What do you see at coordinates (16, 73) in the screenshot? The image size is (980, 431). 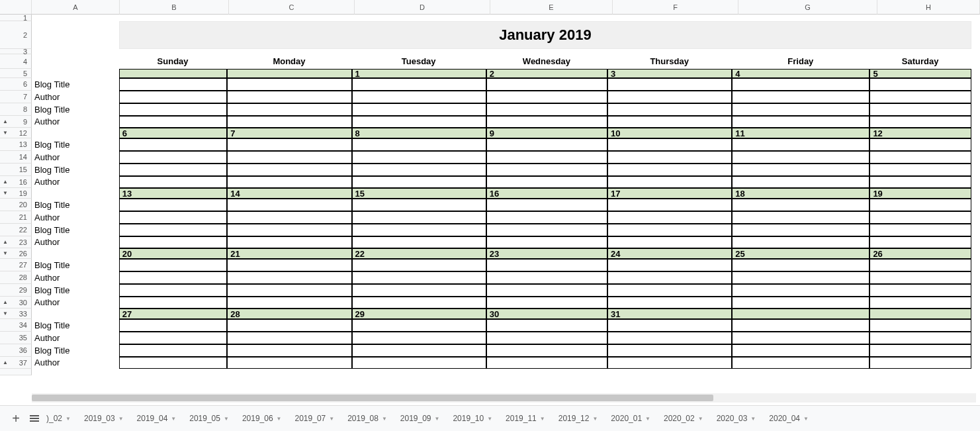 I see `row-header-5: 5` at bounding box center [16, 73].